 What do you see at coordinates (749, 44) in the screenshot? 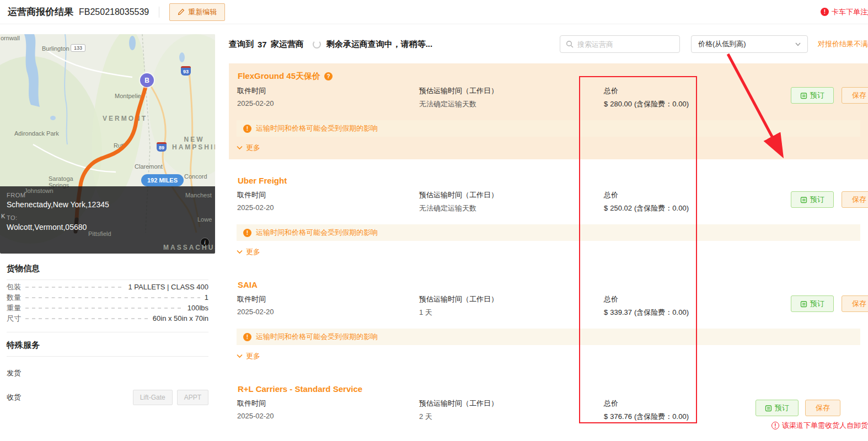
I see `sort-select: 价格(从低到高)` at bounding box center [749, 44].